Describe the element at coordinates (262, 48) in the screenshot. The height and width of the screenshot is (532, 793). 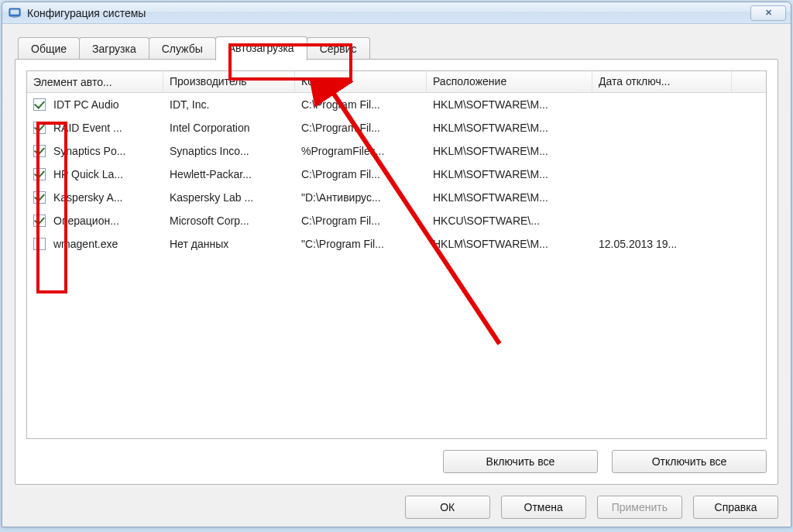
I see `tab-startup: Автозагрузка` at that location.